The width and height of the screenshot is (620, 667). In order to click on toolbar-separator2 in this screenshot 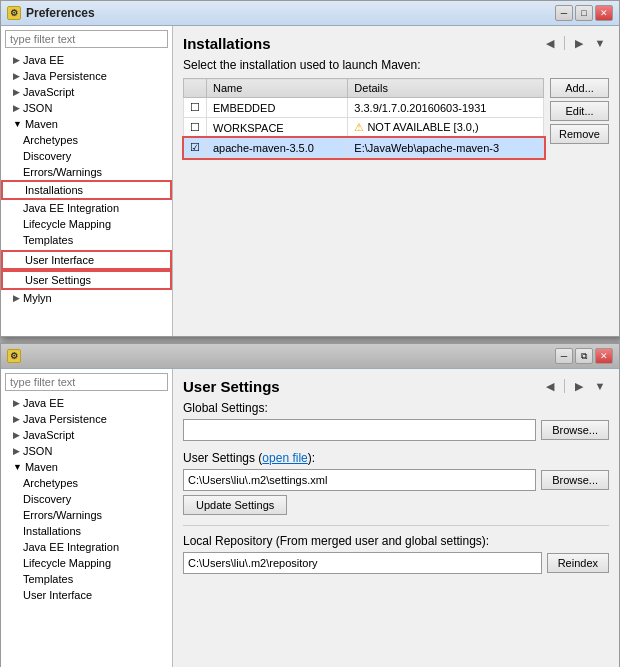, I will do `click(564, 386)`.